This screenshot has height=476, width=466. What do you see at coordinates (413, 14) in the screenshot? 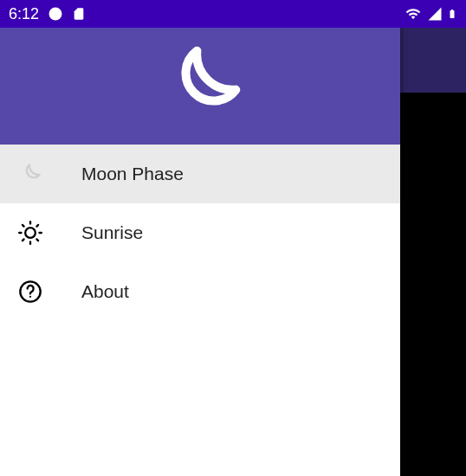
I see `wifi-icon` at bounding box center [413, 14].